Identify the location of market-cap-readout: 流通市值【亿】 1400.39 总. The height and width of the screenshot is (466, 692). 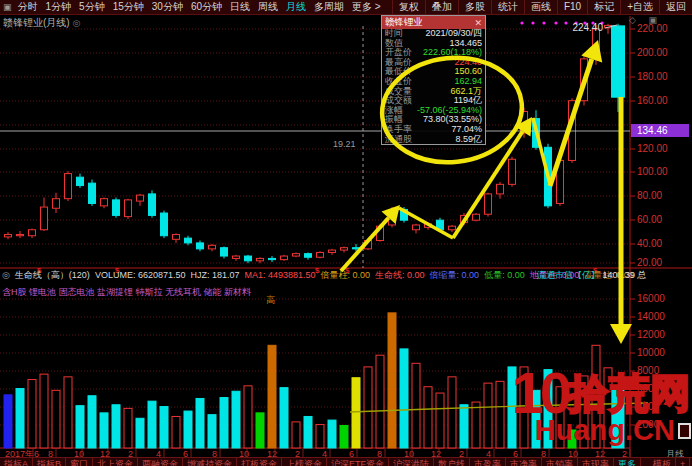
(592, 276).